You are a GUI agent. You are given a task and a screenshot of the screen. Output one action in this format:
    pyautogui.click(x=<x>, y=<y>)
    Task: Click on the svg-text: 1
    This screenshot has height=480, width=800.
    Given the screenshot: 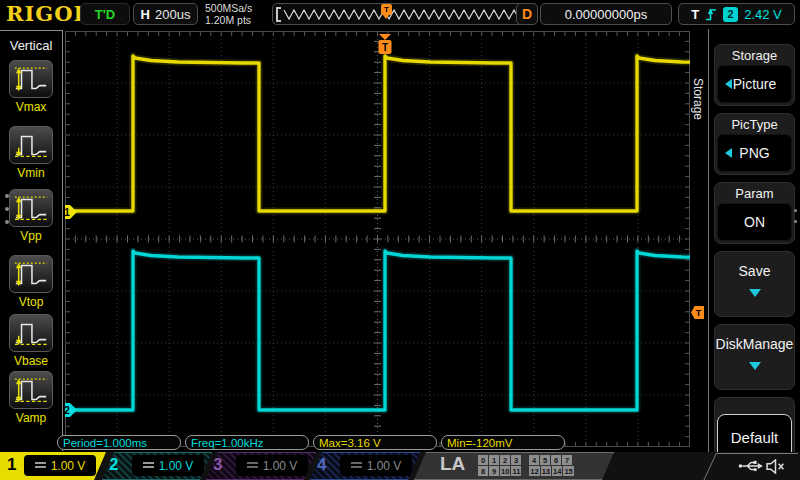 What is the action you would take?
    pyautogui.click(x=68, y=212)
    